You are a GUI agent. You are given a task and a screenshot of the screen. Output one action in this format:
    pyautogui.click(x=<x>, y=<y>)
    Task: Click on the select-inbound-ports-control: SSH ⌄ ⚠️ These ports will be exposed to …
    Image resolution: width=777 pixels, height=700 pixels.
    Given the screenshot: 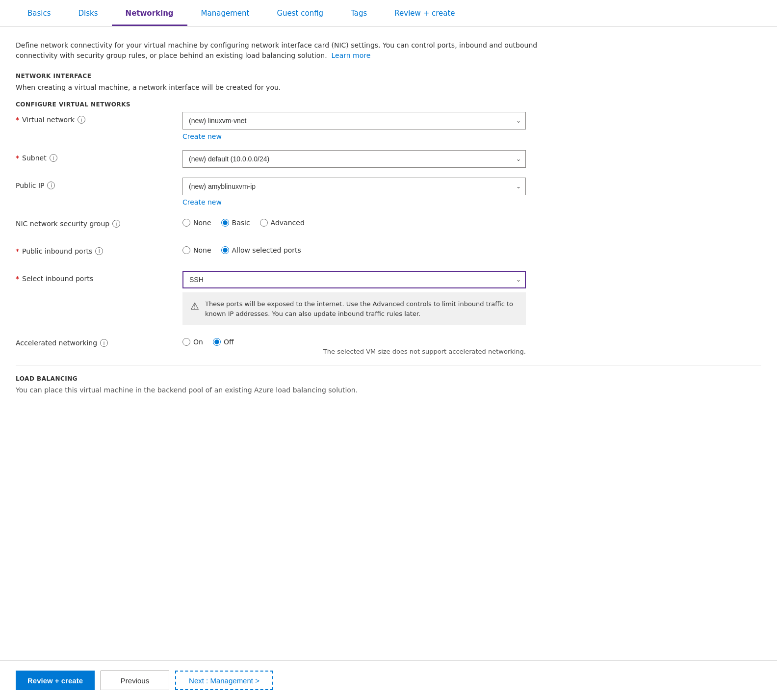 What is the action you would take?
    pyautogui.click(x=354, y=298)
    